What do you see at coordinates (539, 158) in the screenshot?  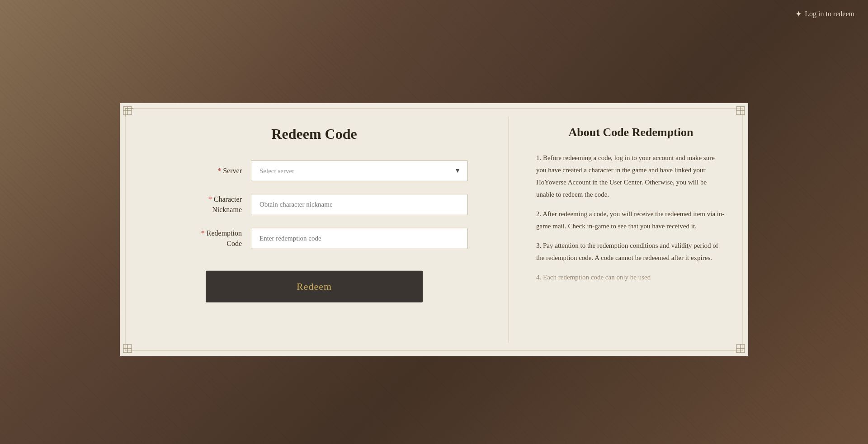 I see `info-number-1: 1.` at bounding box center [539, 158].